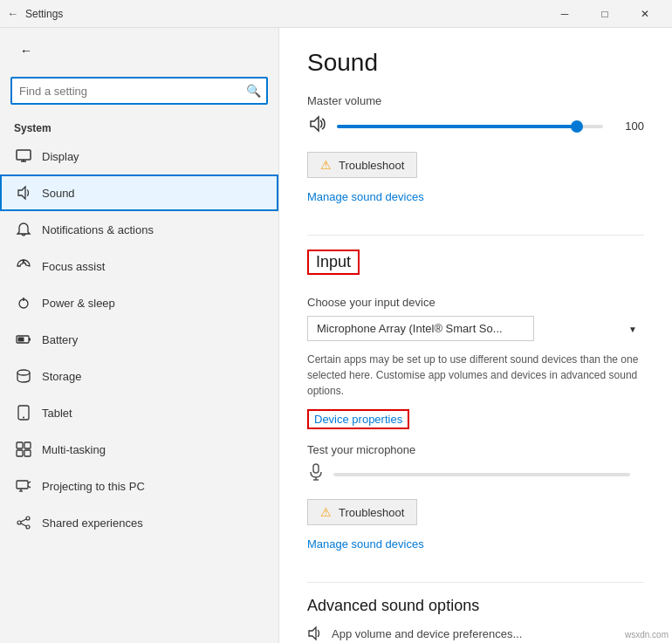  Describe the element at coordinates (326, 512) in the screenshot. I see `warn-icon-2: ⚠` at that location.